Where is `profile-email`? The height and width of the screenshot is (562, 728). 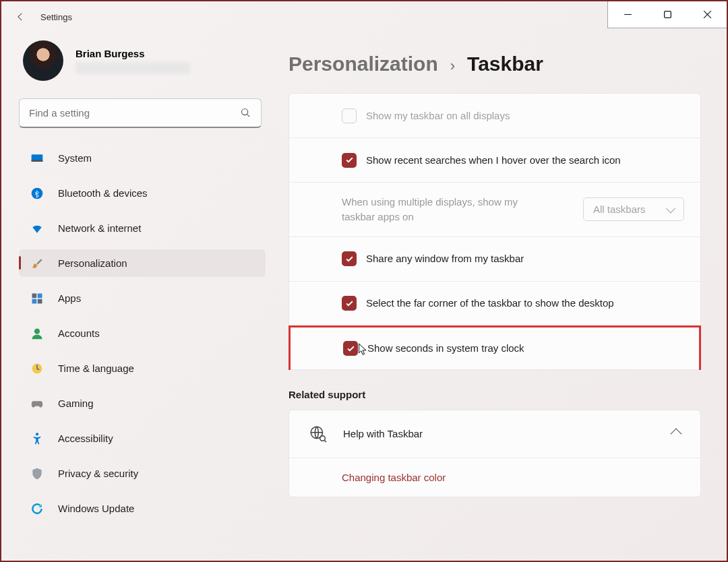 profile-email is located at coordinates (133, 68).